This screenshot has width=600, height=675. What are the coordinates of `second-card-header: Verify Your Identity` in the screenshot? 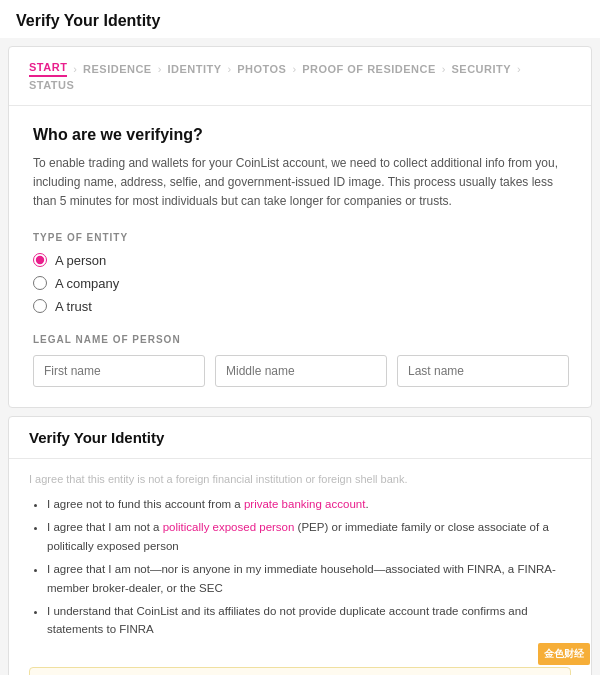 It's located at (300, 438).